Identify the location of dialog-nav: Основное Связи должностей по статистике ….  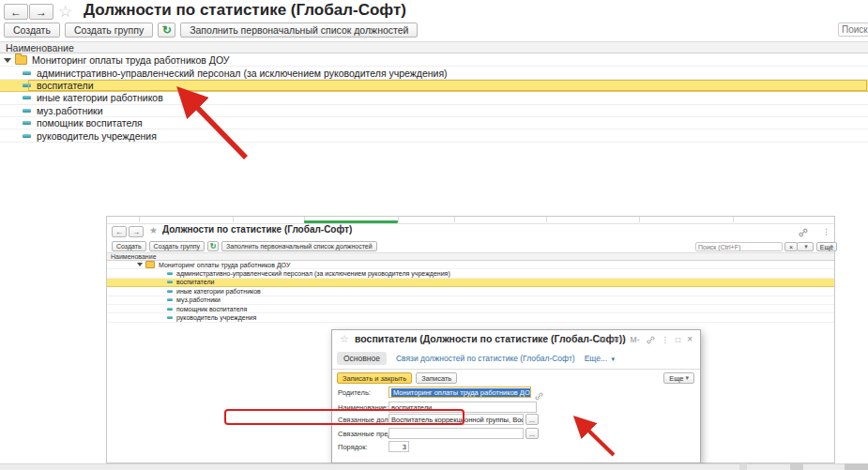
(476, 358).